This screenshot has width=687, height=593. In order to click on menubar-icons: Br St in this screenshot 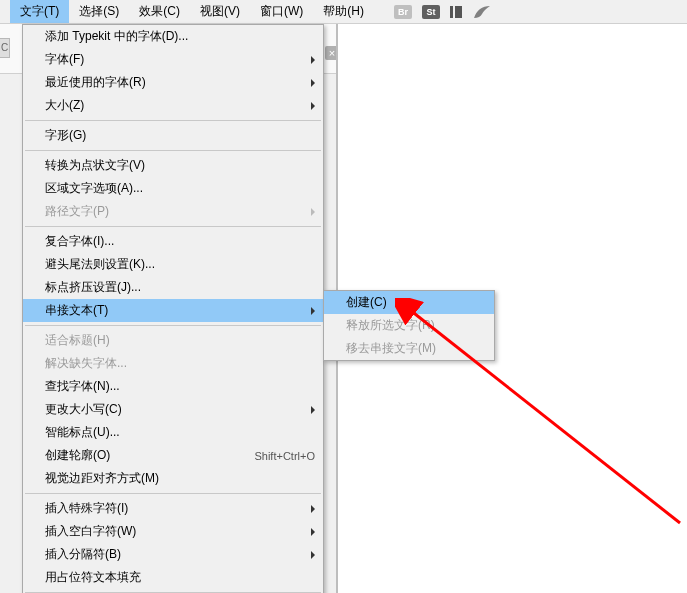, I will do `click(443, 12)`.